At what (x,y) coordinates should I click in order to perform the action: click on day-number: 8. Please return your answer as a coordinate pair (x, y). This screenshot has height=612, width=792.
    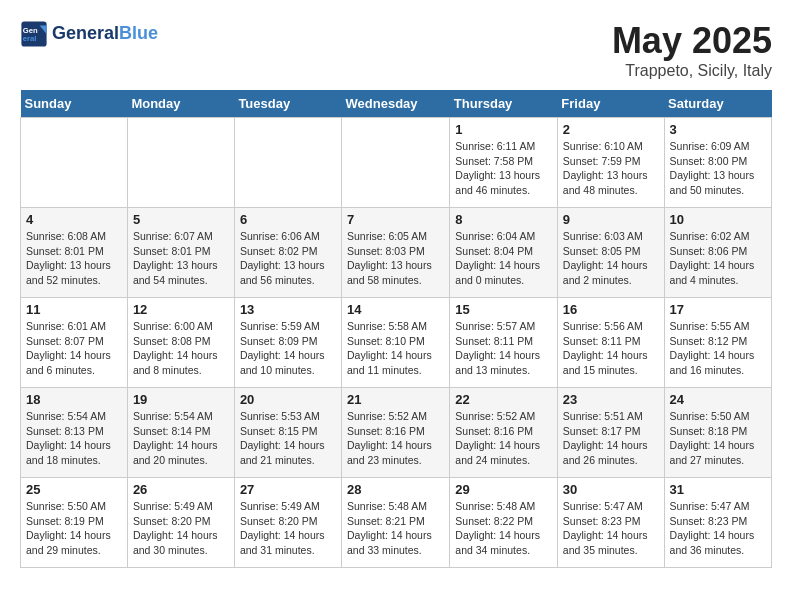
    Looking at the image, I should click on (504, 220).